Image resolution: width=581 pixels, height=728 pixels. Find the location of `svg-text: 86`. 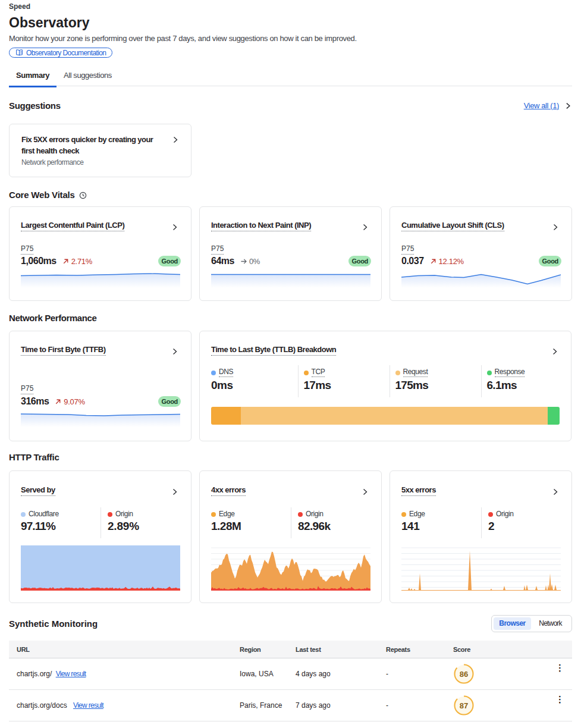

svg-text: 86 is located at coordinates (464, 674).